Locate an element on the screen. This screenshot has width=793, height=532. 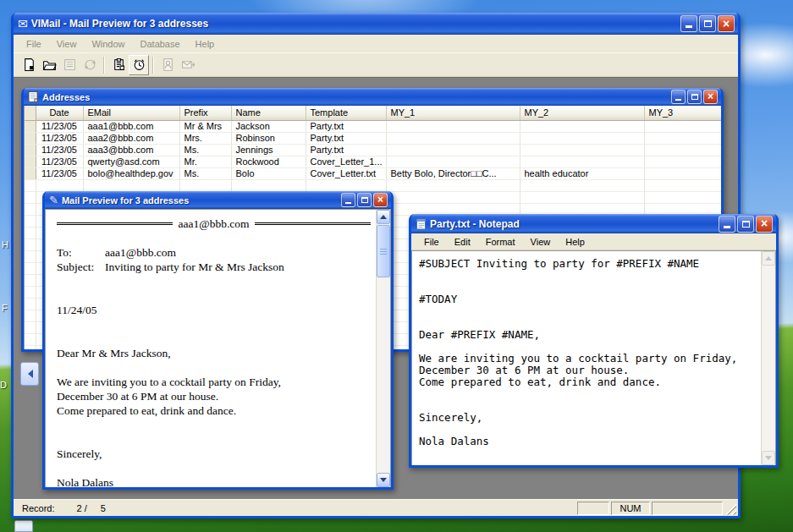
table-row: 11/23/05 bolo@healthdep.gov Ms. Bolo Cov… is located at coordinates (372, 173).